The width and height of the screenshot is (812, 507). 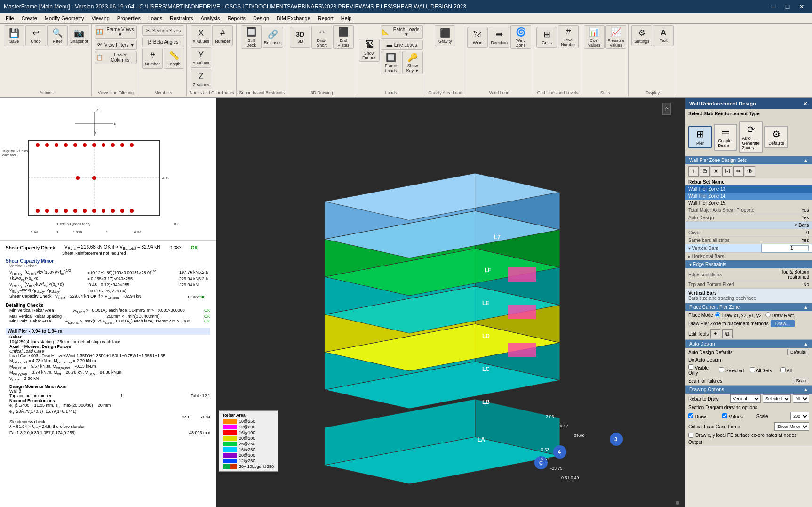 I want to click on rebar-draw-select2: Selected All Sets, so click(x=777, y=399).